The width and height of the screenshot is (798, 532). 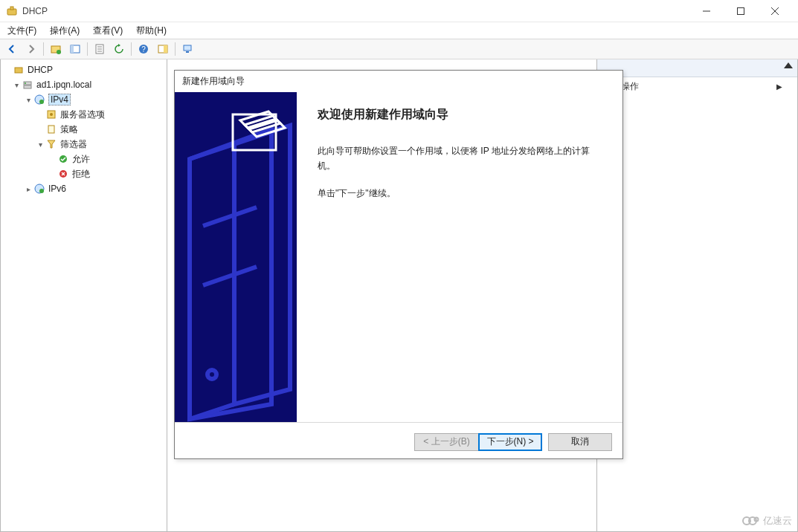 What do you see at coordinates (83, 189) in the screenshot?
I see `tree-ipv6: ▸ IPv6` at bounding box center [83, 189].